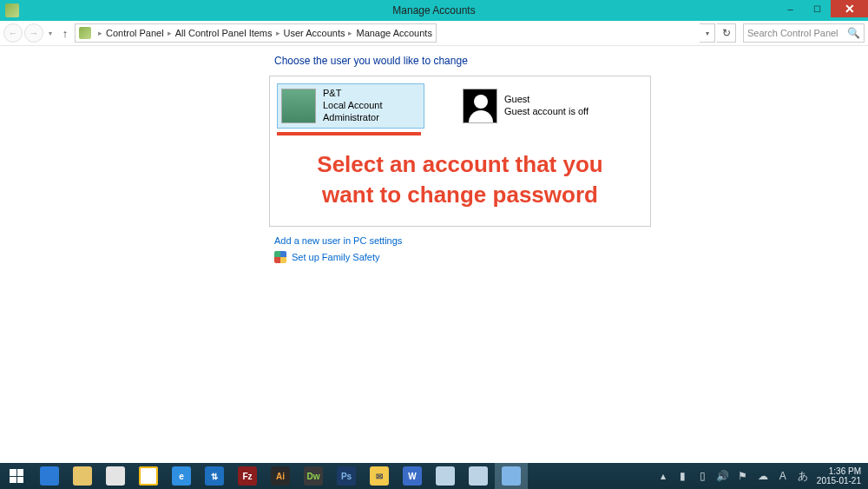 The width and height of the screenshot is (868, 489). What do you see at coordinates (703, 476) in the screenshot?
I see `network-icon: ▯` at bounding box center [703, 476].